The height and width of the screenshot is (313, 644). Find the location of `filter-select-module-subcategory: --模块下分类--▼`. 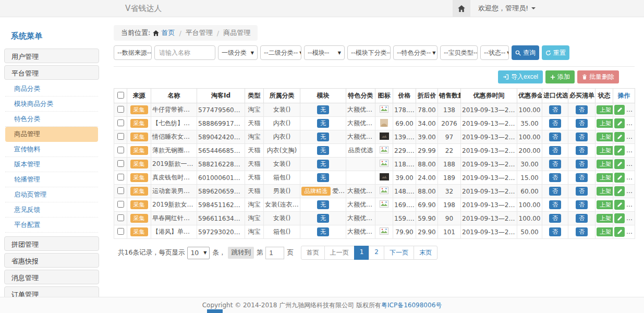

filter-select-module-subcategory: --模块下分类--▼ is located at coordinates (369, 53).